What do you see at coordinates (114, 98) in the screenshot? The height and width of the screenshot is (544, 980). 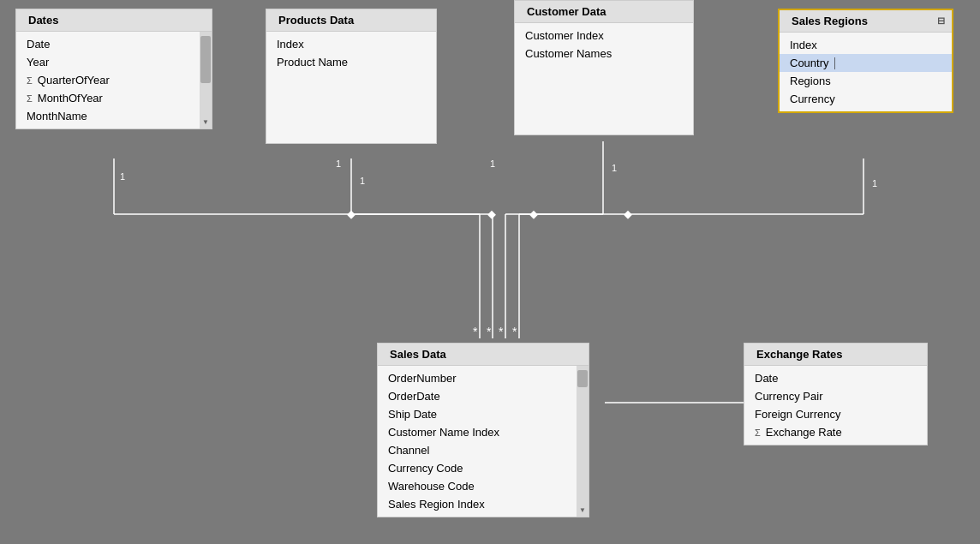 I see `table-row: Σ MonthOfYear` at bounding box center [114, 98].